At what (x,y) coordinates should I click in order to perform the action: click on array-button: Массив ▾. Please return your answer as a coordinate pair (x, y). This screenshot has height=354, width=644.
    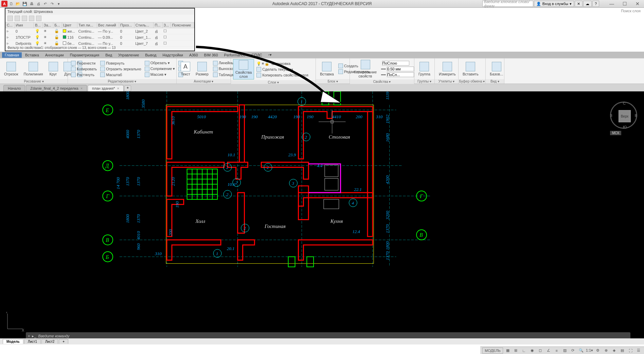
    Looking at the image, I should click on (160, 75).